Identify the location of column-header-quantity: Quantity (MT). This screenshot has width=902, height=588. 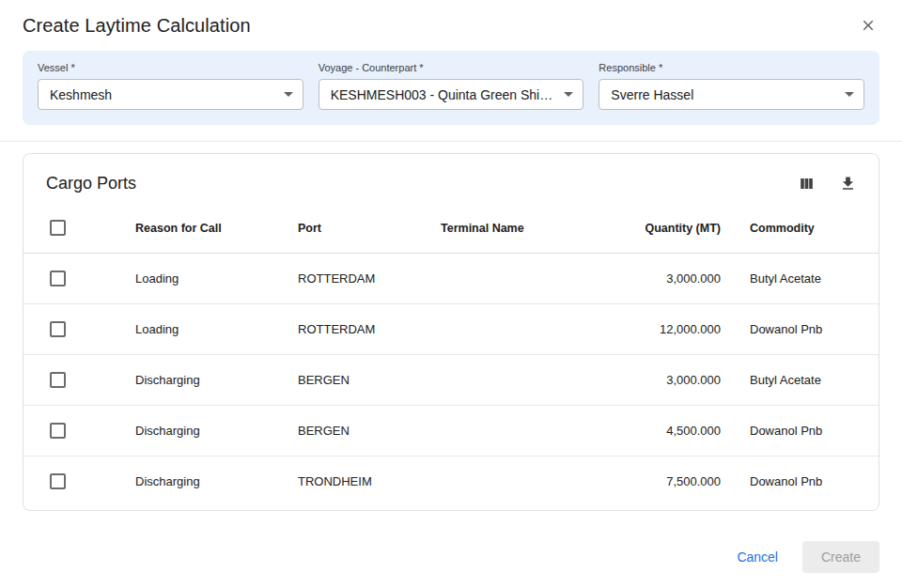
(656, 230).